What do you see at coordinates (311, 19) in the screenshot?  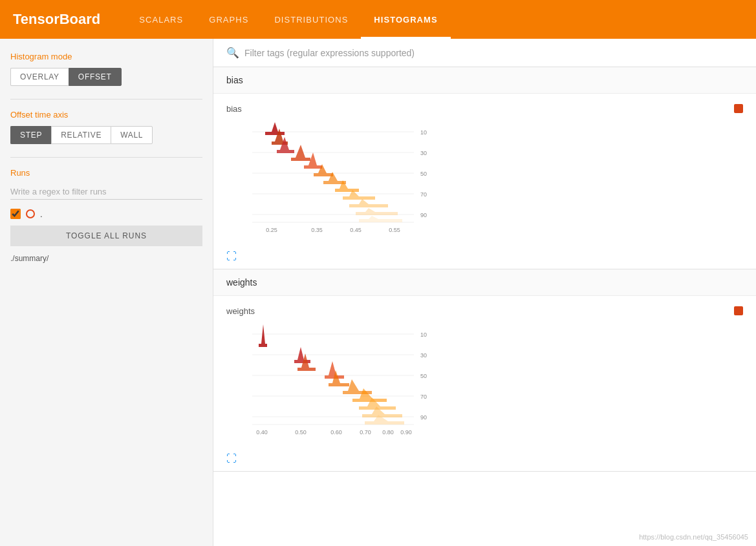 I see `nav-distributions: DISTRIBUTIONS` at bounding box center [311, 19].